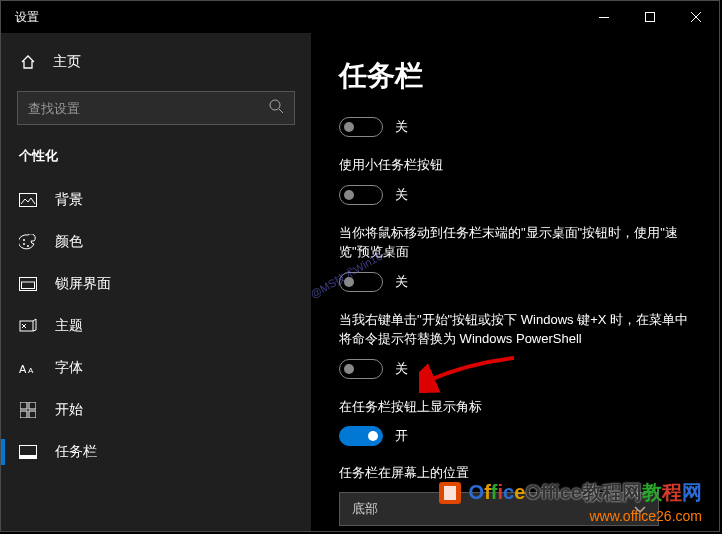 This screenshot has height=534, width=722. What do you see at coordinates (361, 282) in the screenshot?
I see `toggle-peek` at bounding box center [361, 282].